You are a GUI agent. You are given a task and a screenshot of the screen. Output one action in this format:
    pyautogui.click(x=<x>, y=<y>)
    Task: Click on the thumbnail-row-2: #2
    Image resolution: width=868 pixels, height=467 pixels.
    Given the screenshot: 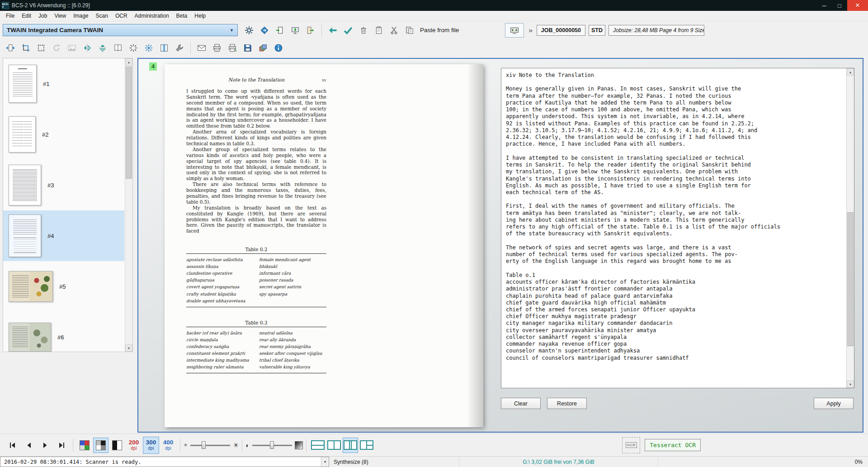 What is the action you would take?
    pyautogui.click(x=64, y=134)
    